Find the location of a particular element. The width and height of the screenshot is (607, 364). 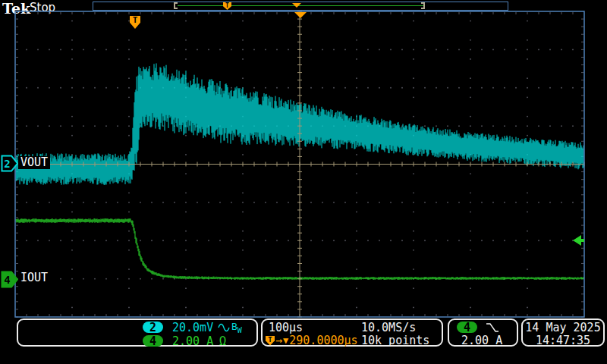

horizontal-readouts-box: 100µs 10.0MS/s T → ▼ 290.0000µs 10k poin… is located at coordinates (352, 332).